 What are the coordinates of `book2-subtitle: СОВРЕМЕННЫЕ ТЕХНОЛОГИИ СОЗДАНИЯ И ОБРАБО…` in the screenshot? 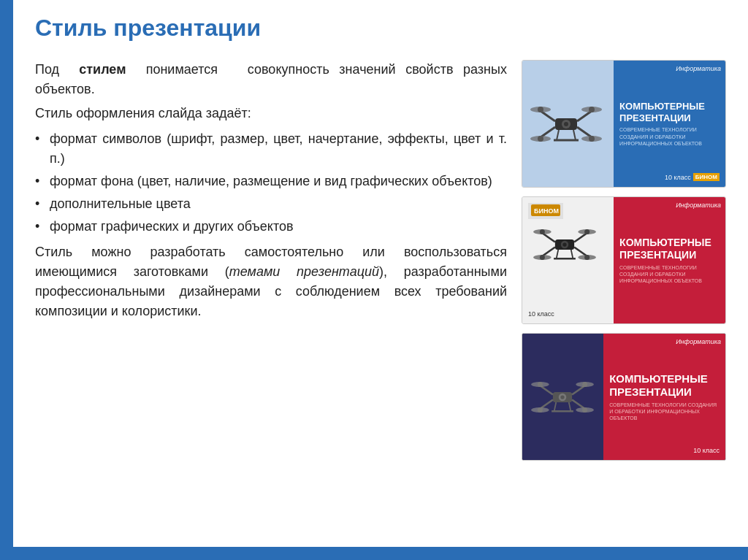 It's located at (669, 275).